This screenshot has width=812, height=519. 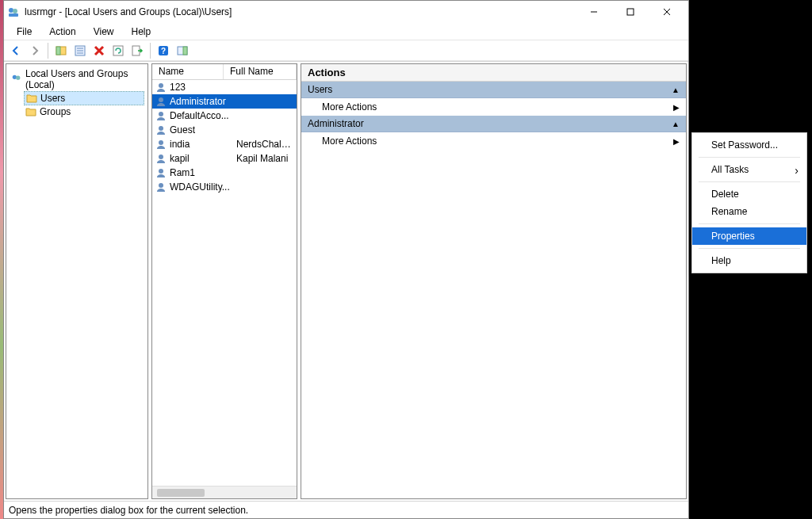 I want to click on export-button, so click(x=137, y=51).